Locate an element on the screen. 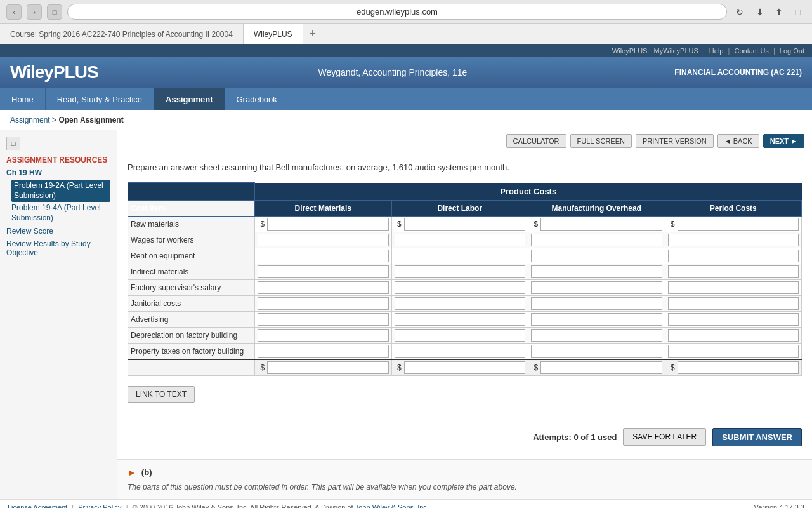 The width and height of the screenshot is (812, 508). input-0-direct-labor is located at coordinates (464, 224).